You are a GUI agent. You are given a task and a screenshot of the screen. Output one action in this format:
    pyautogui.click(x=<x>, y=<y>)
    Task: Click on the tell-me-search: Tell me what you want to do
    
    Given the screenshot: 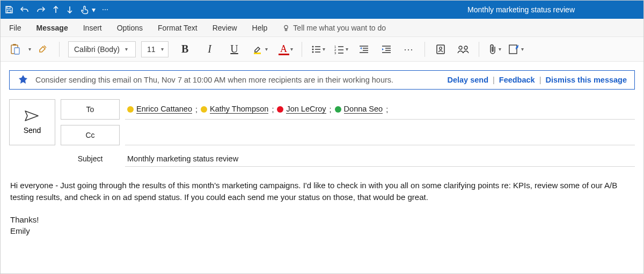 What is the action you would take?
    pyautogui.click(x=334, y=28)
    